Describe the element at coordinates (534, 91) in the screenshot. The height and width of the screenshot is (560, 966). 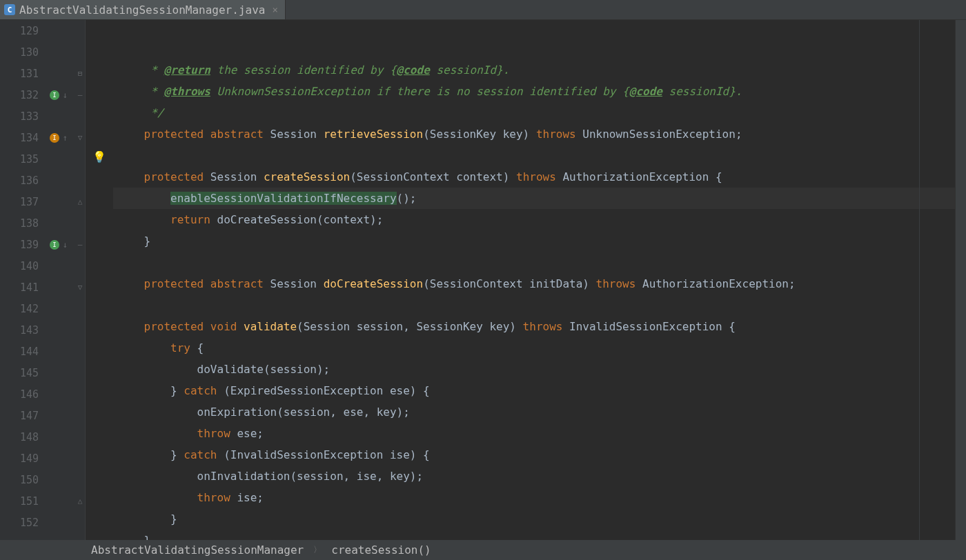
I see `code-line: * @throws UnknownSessionException if the…` at that location.